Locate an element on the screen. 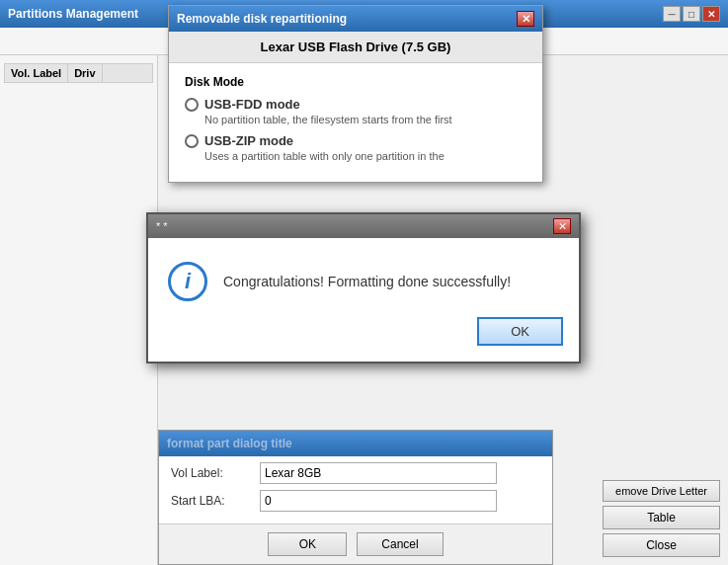 The width and height of the screenshot is (728, 565). format-part-content: Vol Label: Start LBA: is located at coordinates (356, 490).